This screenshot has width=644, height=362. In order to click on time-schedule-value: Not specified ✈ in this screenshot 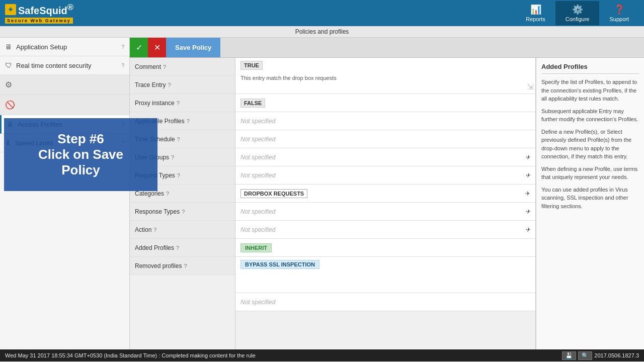, I will do `click(385, 157)`.